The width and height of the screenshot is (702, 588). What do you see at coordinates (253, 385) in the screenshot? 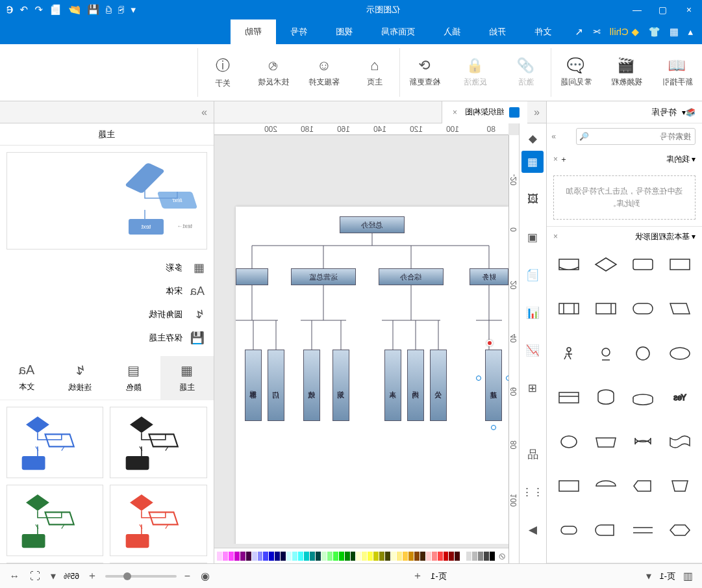
I see `org-l3-7: 客服部` at bounding box center [253, 385].